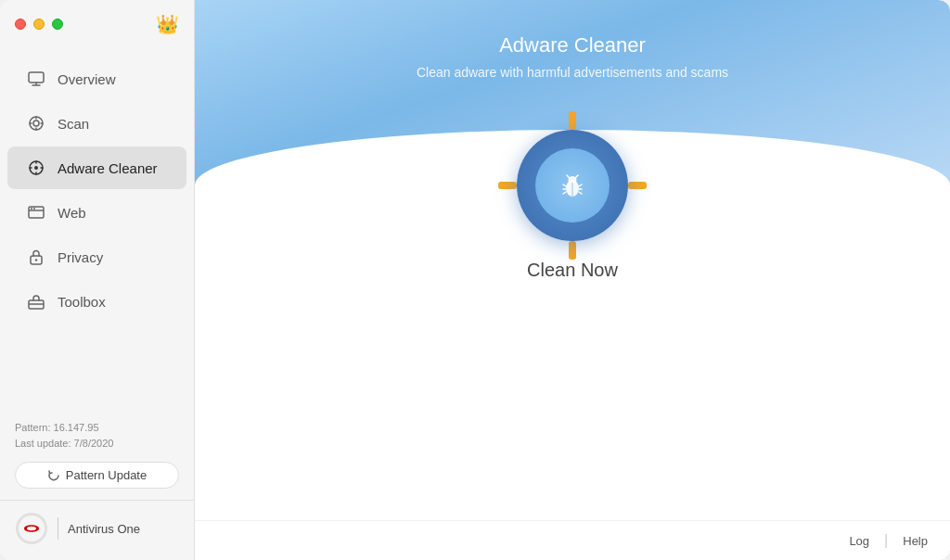 The image size is (950, 560). What do you see at coordinates (36, 212) in the screenshot?
I see `web-icon` at bounding box center [36, 212].